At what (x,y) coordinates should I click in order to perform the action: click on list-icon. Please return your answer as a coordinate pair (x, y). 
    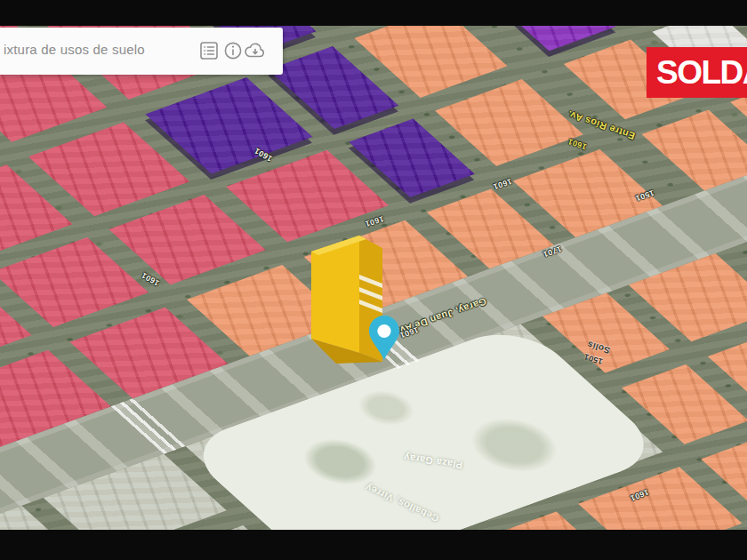
    Looking at the image, I should click on (209, 51).